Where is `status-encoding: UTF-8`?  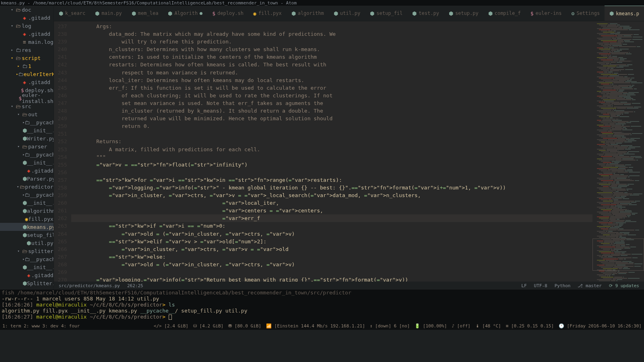
status-encoding: UTF-8 is located at coordinates (541, 286).